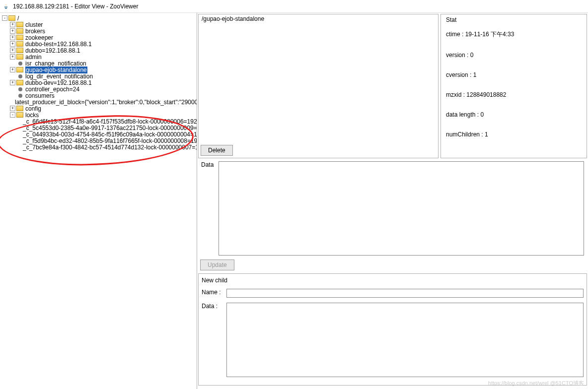 The width and height of the screenshot is (588, 389). What do you see at coordinates (32, 115) in the screenshot?
I see `tree-node-label: locks` at bounding box center [32, 115].